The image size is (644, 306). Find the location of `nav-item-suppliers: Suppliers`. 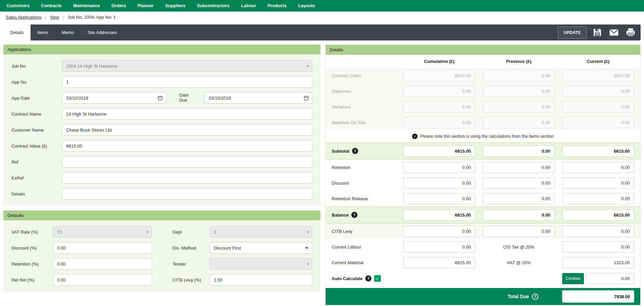

nav-item-suppliers: Suppliers is located at coordinates (175, 6).